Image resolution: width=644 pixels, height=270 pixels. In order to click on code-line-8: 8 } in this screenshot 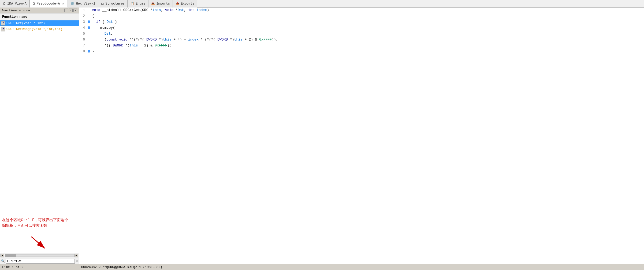, I will do `click(362, 52)`.